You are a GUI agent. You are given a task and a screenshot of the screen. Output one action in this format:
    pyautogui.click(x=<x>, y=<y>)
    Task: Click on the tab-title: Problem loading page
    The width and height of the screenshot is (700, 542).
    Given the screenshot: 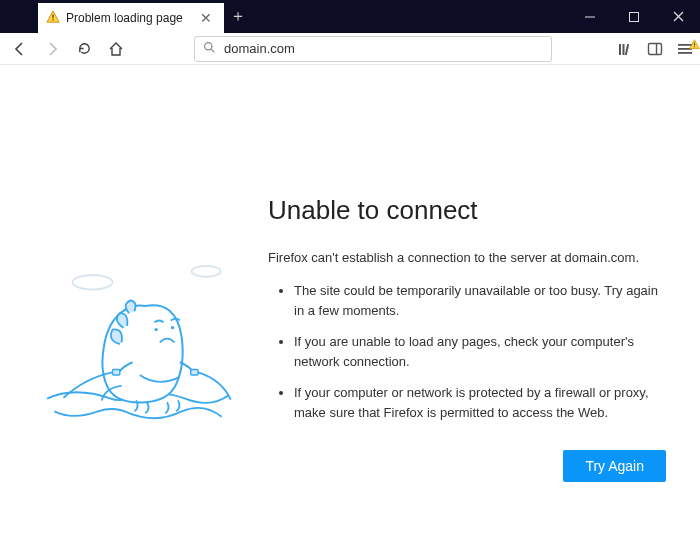 What is the action you would take?
    pyautogui.click(x=124, y=18)
    